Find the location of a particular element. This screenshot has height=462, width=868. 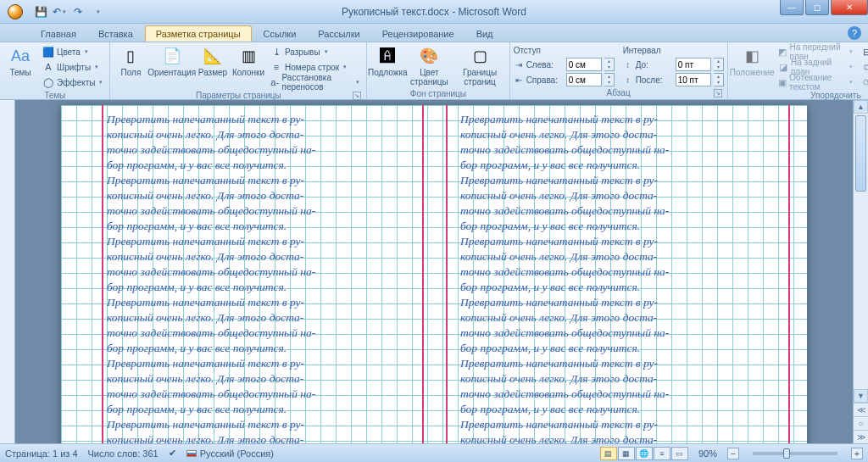

theme-fonts-label: Шрифты is located at coordinates (74, 68).